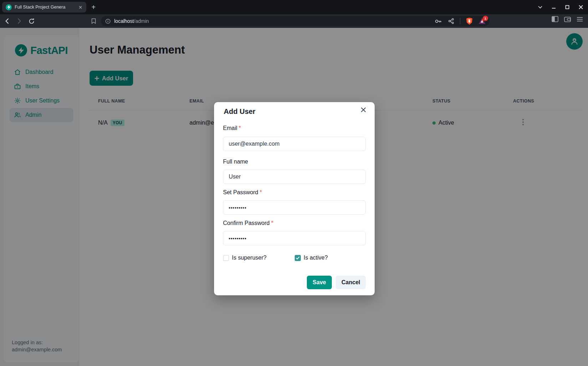 This screenshot has height=366, width=588. Describe the element at coordinates (7, 21) in the screenshot. I see `back-button` at that location.